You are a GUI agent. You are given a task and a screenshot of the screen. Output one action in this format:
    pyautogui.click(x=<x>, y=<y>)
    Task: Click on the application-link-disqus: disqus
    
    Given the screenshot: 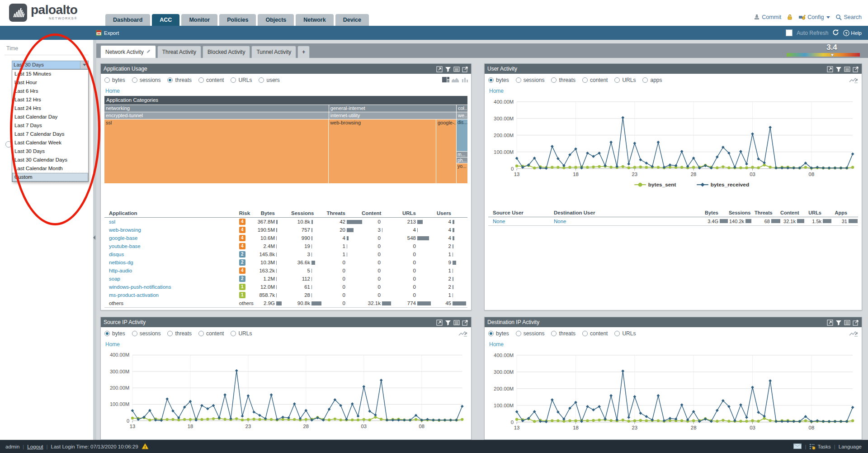 What is the action you would take?
    pyautogui.click(x=117, y=254)
    